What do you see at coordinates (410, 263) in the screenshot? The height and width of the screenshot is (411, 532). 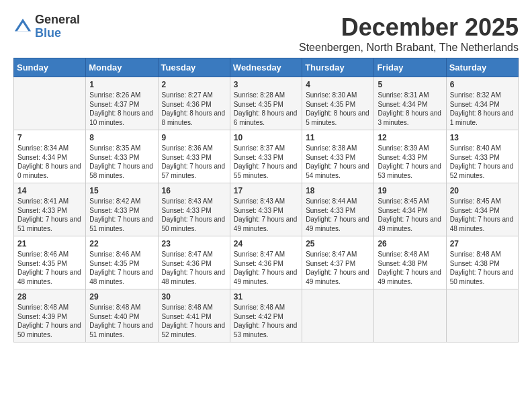 I see `calendar-cell: 26Sunrise: 8:48 AMSunset: 4:38 PMDayligh…` at bounding box center [410, 263].